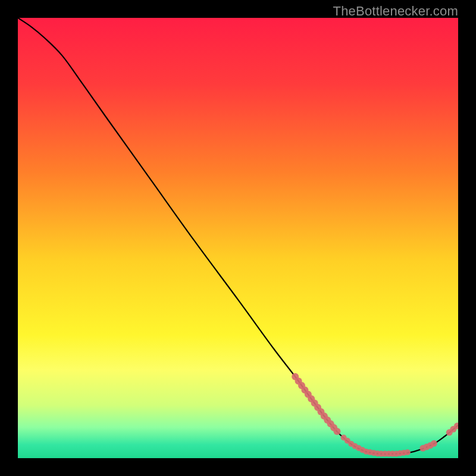 This screenshot has width=476, height=476. What do you see at coordinates (396, 11) in the screenshot?
I see `source-label: TheBottlenecker.com` at bounding box center [396, 11].